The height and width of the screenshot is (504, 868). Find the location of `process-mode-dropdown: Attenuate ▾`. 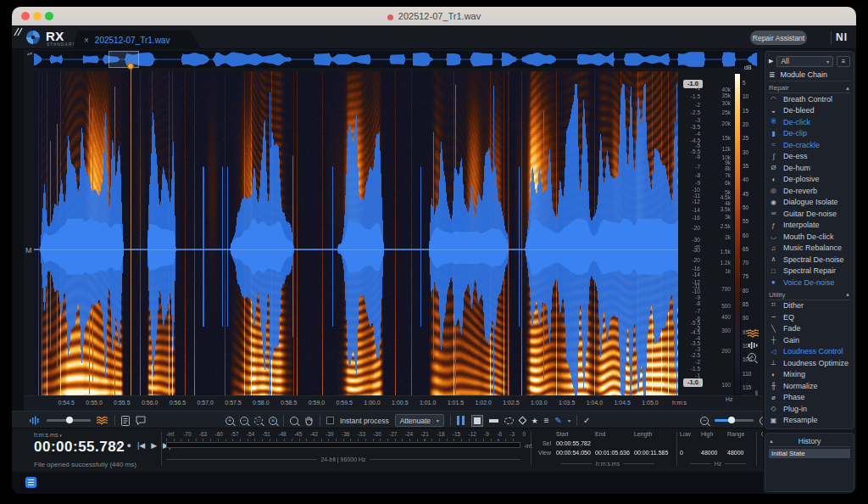

process-mode-dropdown: Attenuate ▾ is located at coordinates (420, 421).